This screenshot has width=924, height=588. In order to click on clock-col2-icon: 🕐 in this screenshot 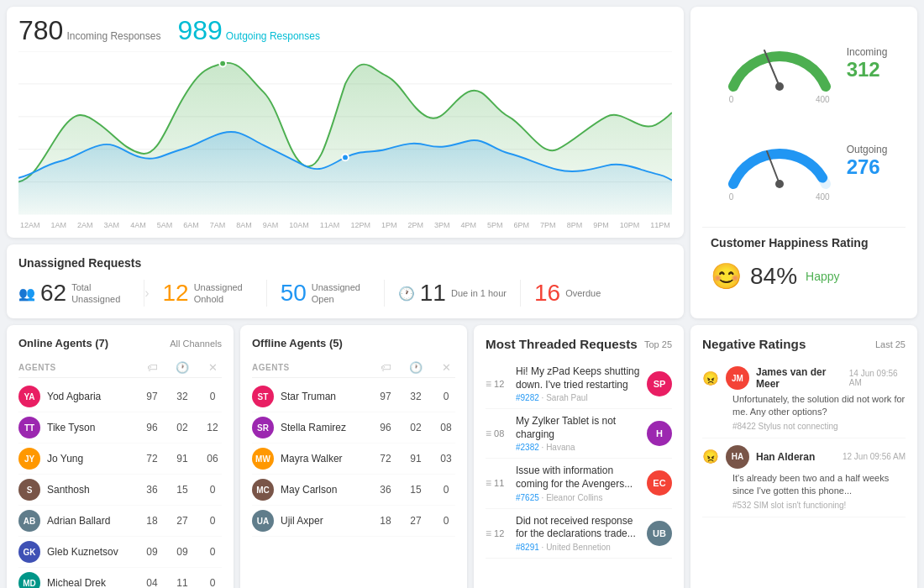, I will do `click(416, 368)`.